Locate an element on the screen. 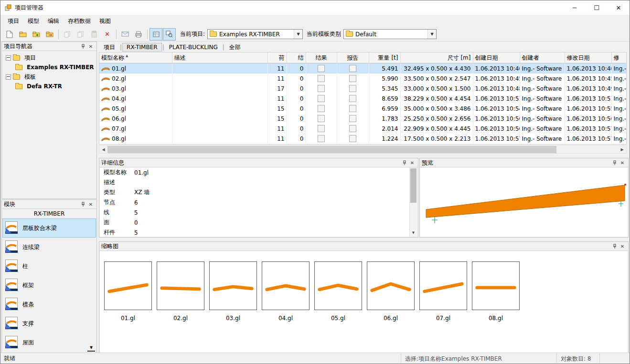 This screenshot has width=630, height=364. thumbnail-06.gl: 06.gl is located at coordinates (391, 291).